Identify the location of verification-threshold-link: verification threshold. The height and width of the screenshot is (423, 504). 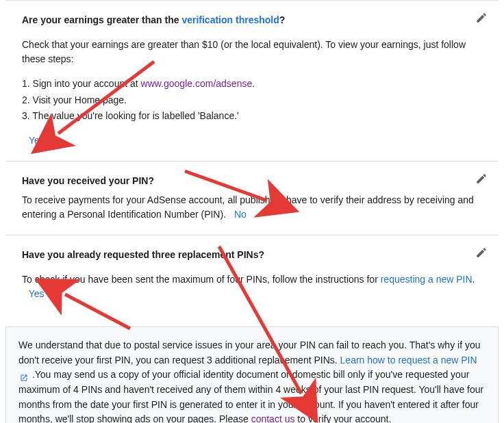
(230, 20).